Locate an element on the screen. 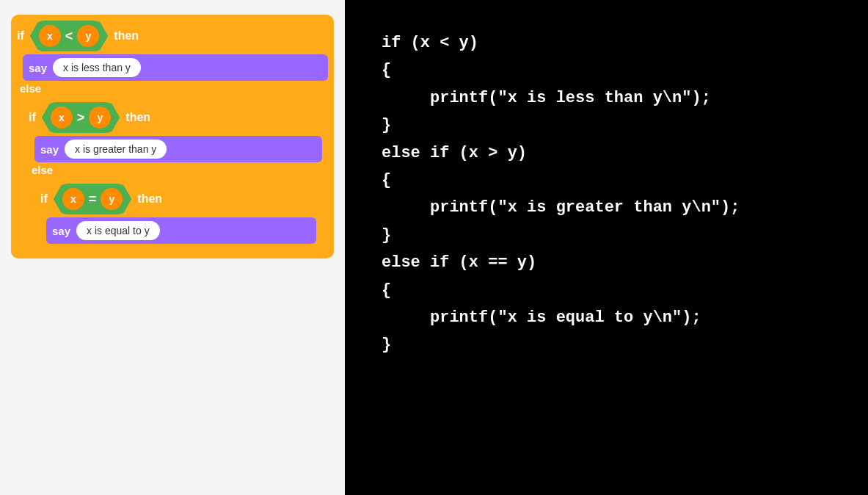 This screenshot has height=495, width=868. say-label-2: say is located at coordinates (50, 150).